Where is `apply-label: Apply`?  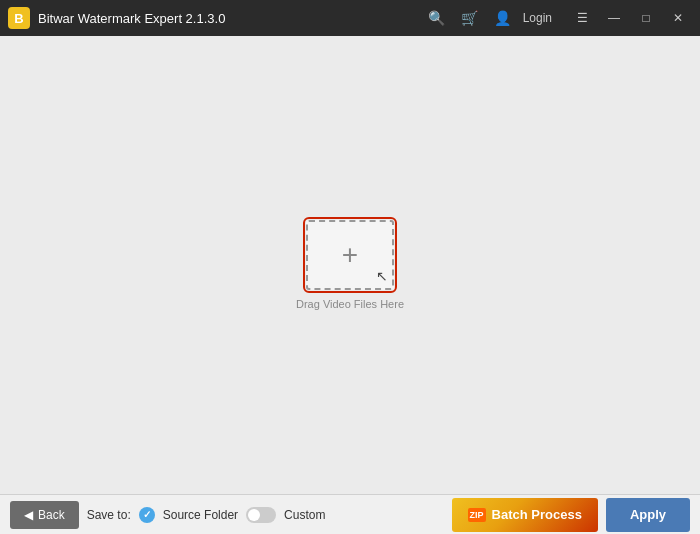 apply-label: Apply is located at coordinates (648, 514).